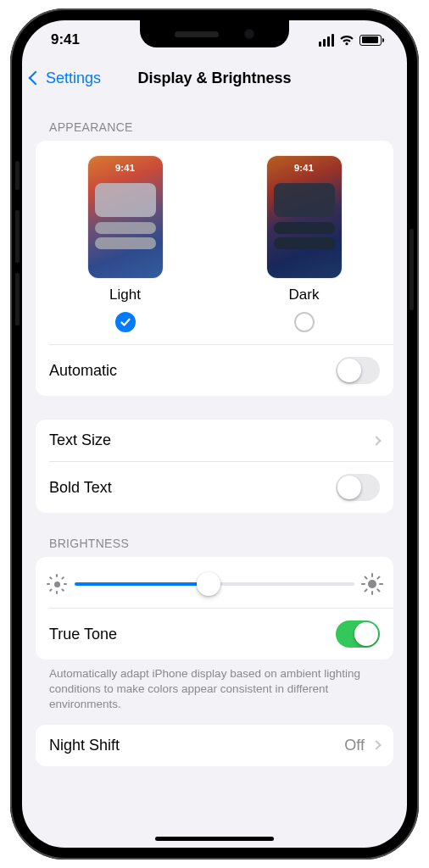 The width and height of the screenshot is (429, 868). Describe the element at coordinates (372, 584) in the screenshot. I see `brightness-high-icon` at that location.